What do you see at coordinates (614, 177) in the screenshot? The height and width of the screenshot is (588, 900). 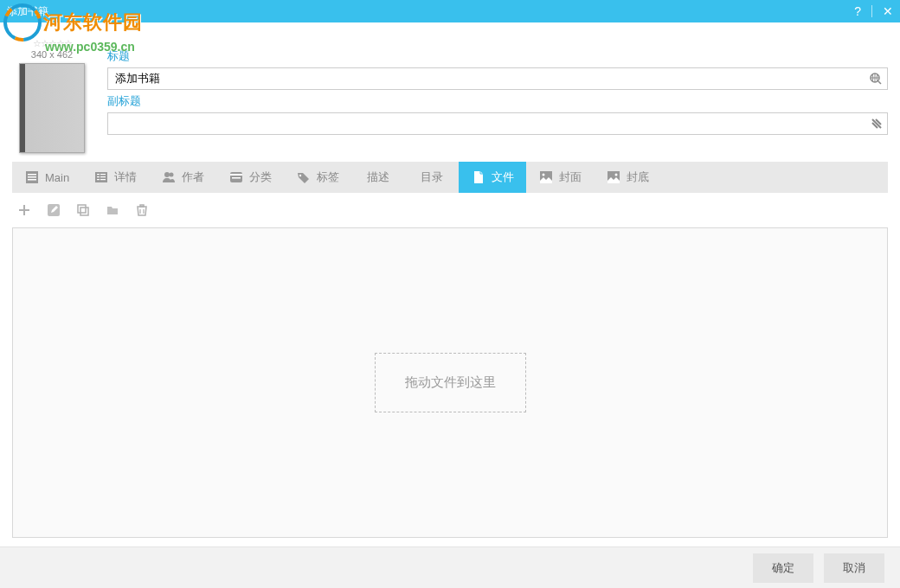 I see `back-cover-icon` at bounding box center [614, 177].